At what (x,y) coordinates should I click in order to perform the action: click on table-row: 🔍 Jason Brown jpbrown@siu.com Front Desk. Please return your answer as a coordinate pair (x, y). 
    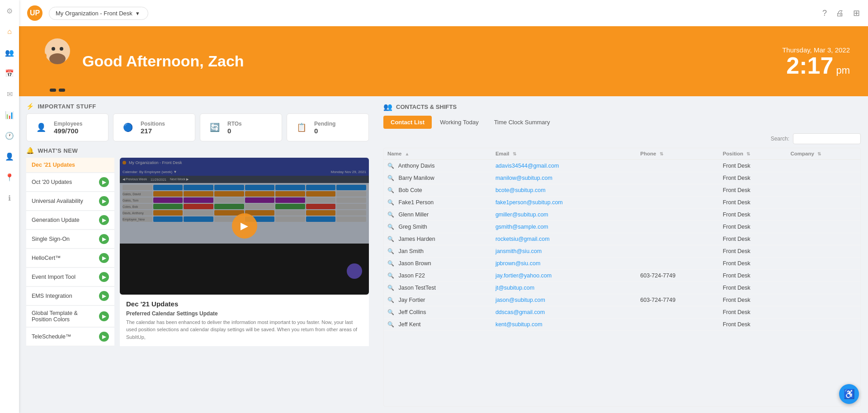
    Looking at the image, I should click on (622, 264).